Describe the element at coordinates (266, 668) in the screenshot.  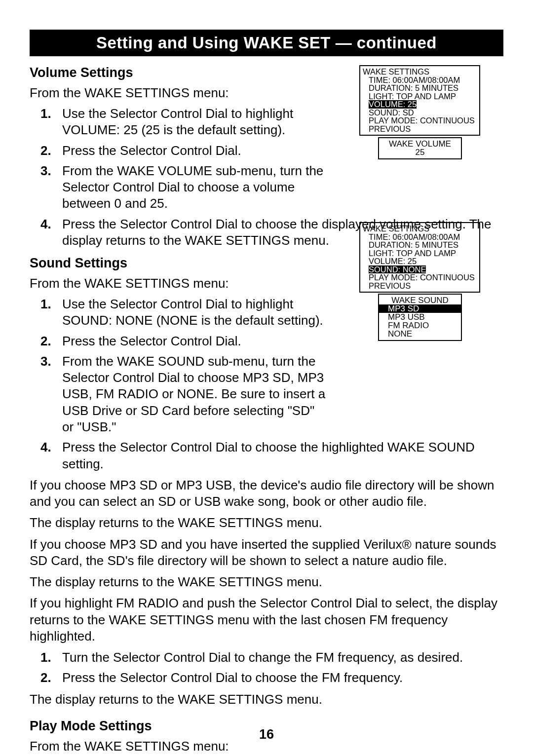
I see `fm-steps-list: Turn the Selector Control Dial to change…` at that location.